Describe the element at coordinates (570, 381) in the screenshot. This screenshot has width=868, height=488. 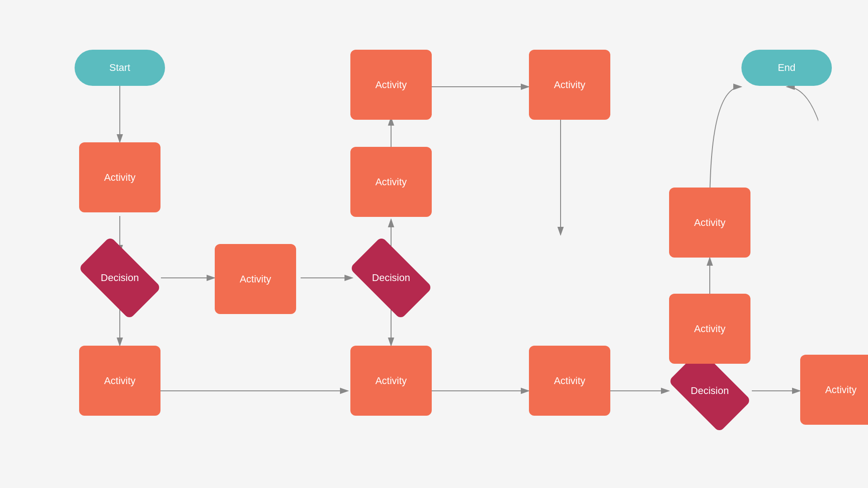
I see `activity-label-bottom3: Activity` at that location.